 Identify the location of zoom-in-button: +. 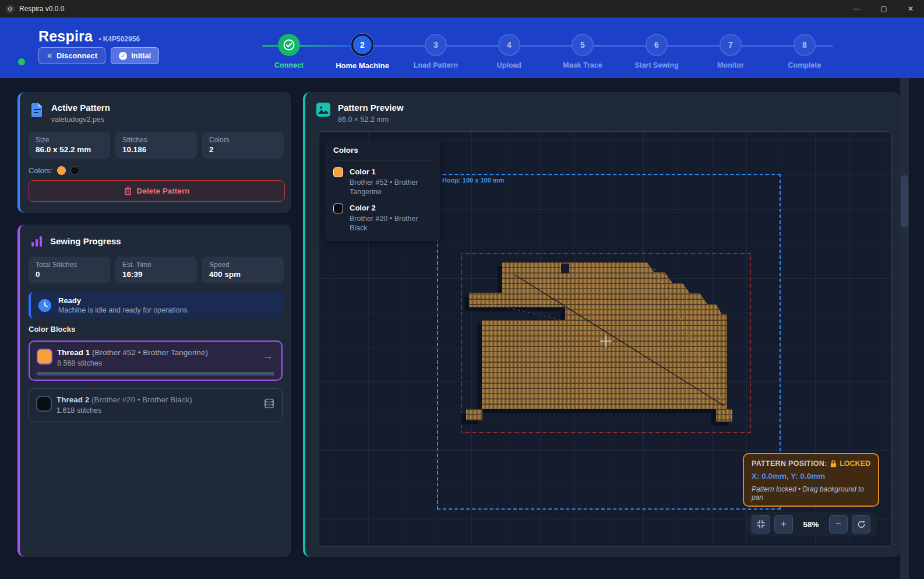
(784, 524).